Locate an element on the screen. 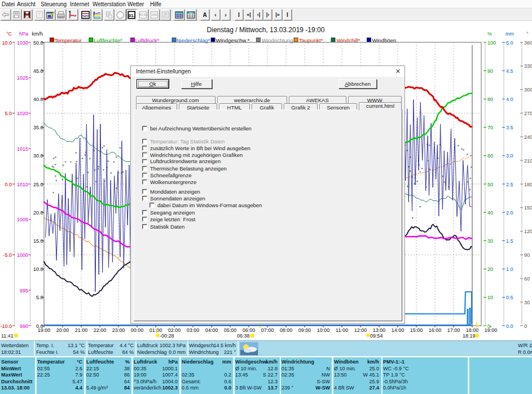  svg-text: 05:00 is located at coordinates (230, 330).